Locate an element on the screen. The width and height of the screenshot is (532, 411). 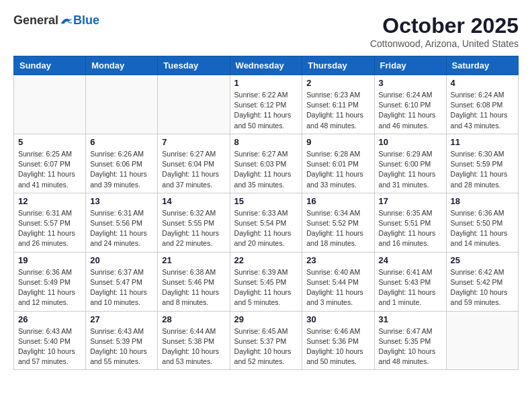
day-info: Sunrise: 6:43 AM Sunset: 5:40 PM Dayligh… is located at coordinates (50, 347).